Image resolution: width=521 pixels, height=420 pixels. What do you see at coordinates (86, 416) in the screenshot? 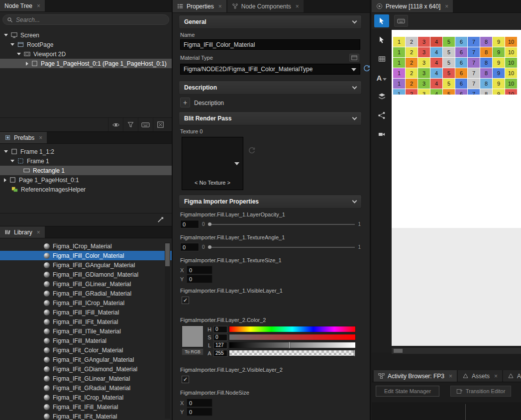
I see `library-item: Figma_IFit_IFit_Material` at bounding box center [86, 416].